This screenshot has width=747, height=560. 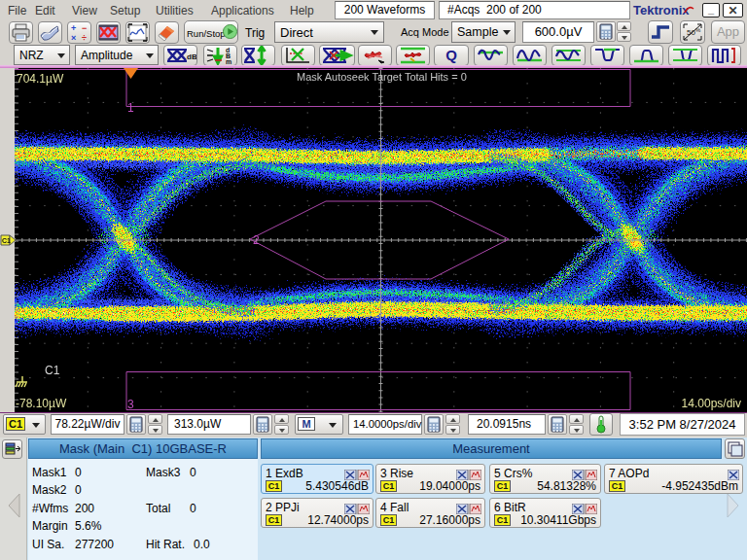 What do you see at coordinates (41, 79) in the screenshot?
I see `svg-text: 704.1µW` at bounding box center [41, 79].